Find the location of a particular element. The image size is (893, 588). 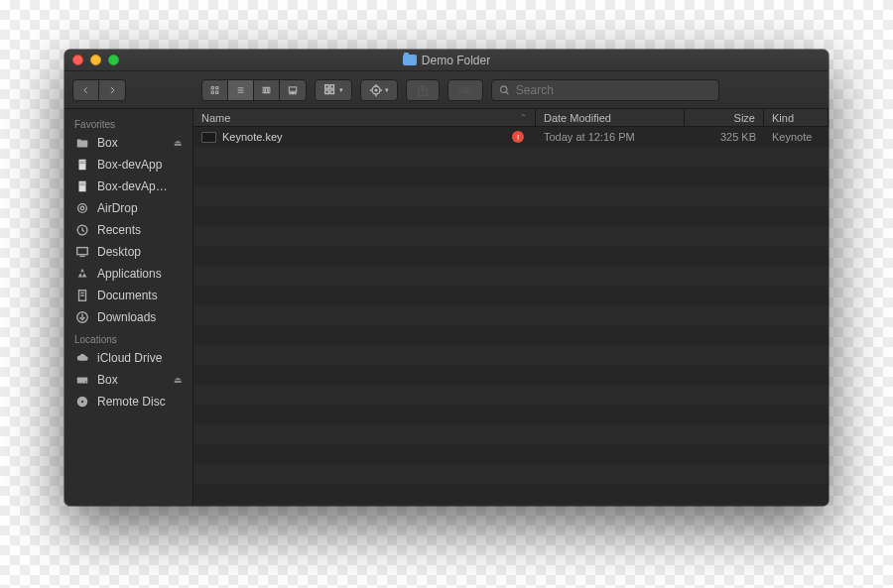

icon-view-button is located at coordinates (215, 90).